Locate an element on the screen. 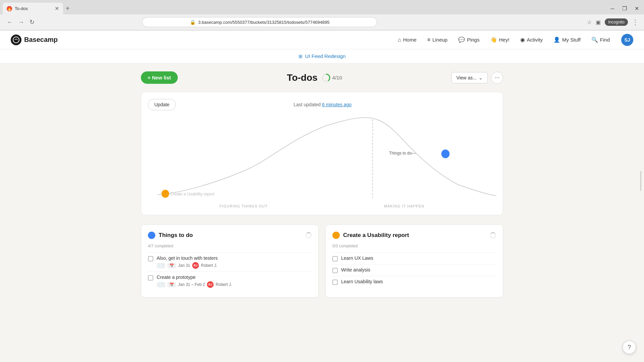 Image resolution: width=644 pixels, height=362 pixels. back-button: ← is located at coordinates (10, 22).